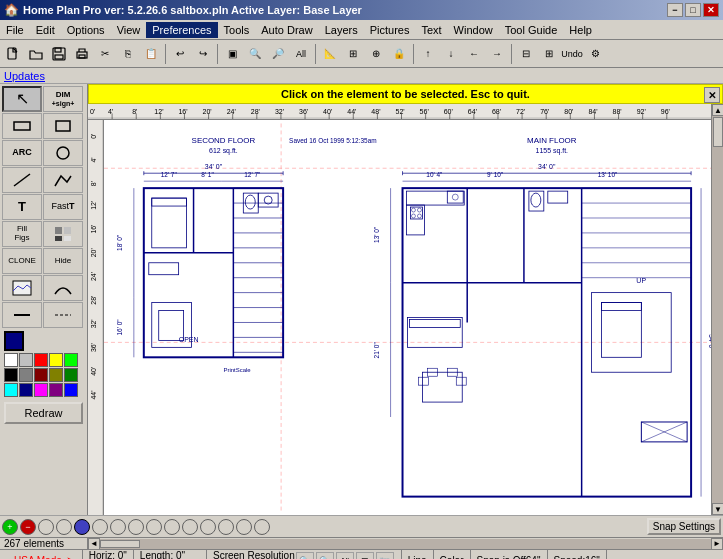 The image size is (723, 559). I want to click on tb-right: →, so click(497, 54).